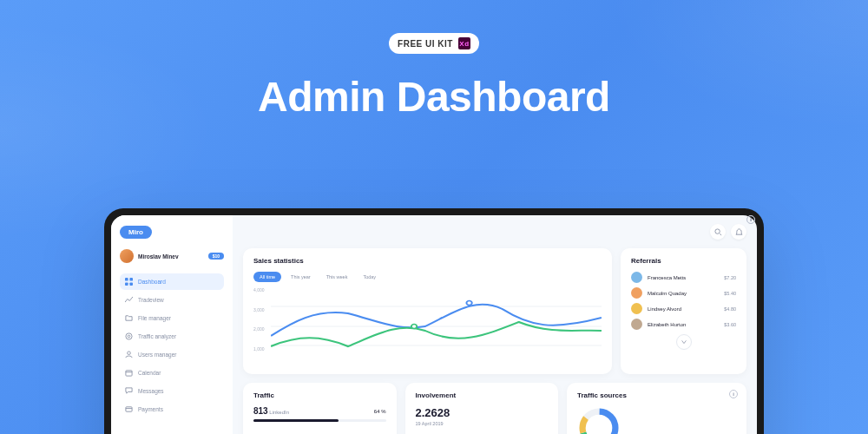 The height and width of the screenshot is (434, 868). Describe the element at coordinates (434, 43) in the screenshot. I see `free-kit-badge: FREE UI KIT Xd` at that location.